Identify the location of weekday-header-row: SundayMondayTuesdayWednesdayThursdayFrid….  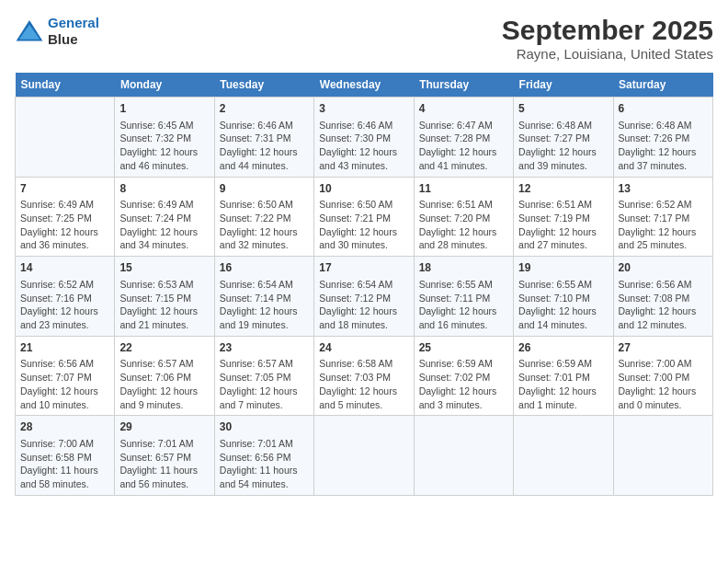
(364, 85).